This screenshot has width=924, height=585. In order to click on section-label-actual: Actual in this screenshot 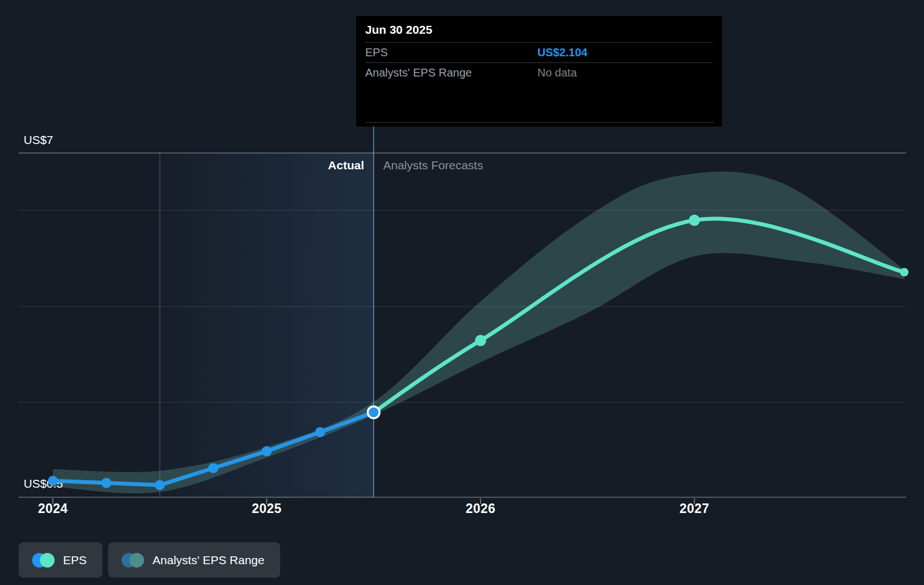, I will do `click(346, 165)`.